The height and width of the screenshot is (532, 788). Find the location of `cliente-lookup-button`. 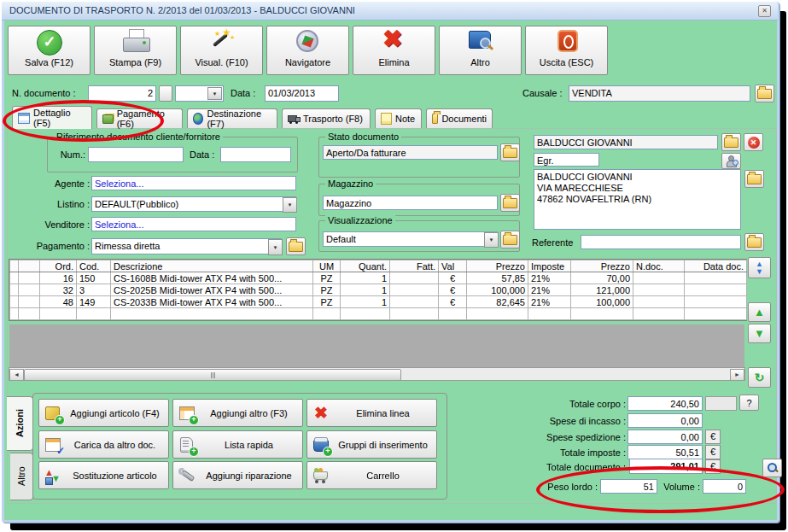

cliente-lookup-button is located at coordinates (731, 142).